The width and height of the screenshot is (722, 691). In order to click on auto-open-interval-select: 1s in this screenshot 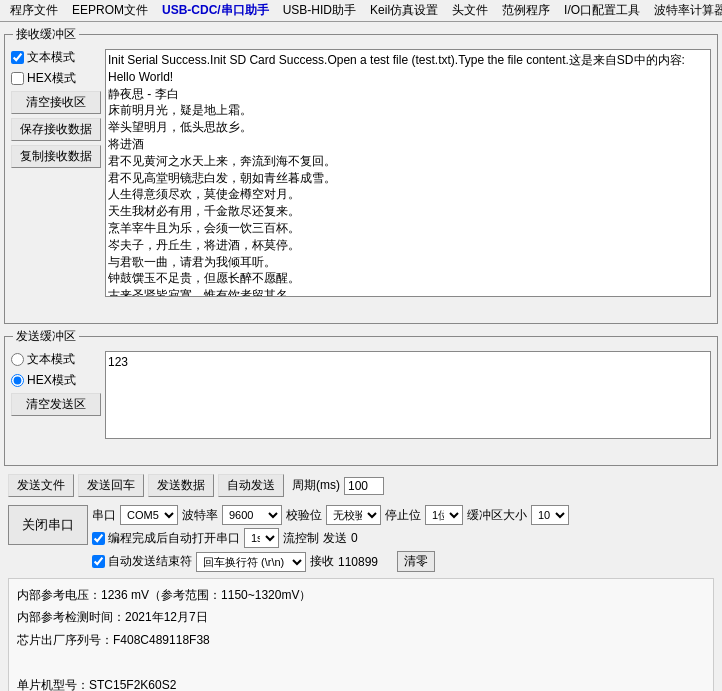, I will do `click(262, 538)`.